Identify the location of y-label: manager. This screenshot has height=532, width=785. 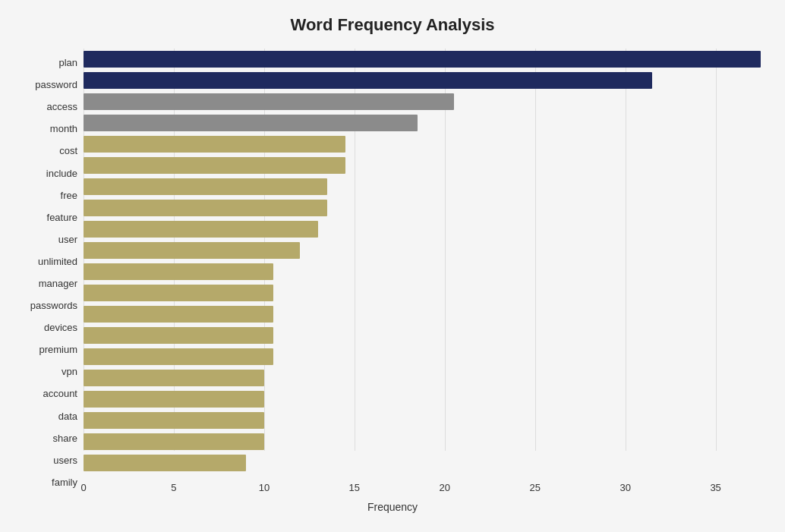
(58, 283).